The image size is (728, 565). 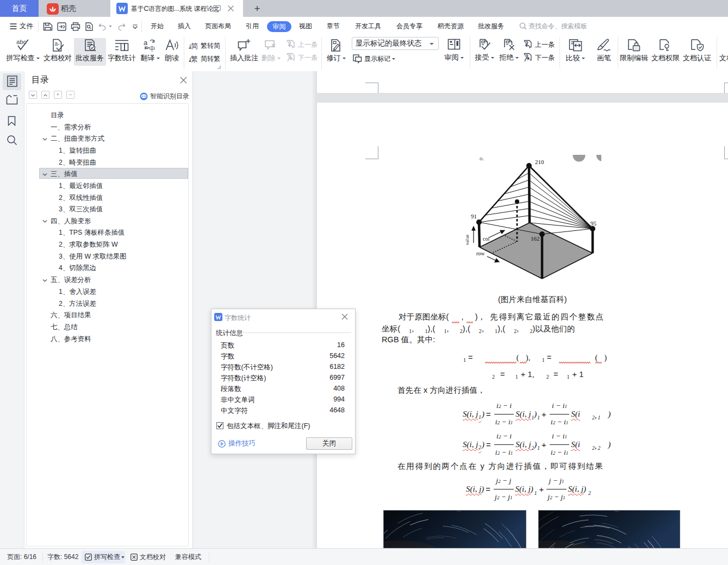 I want to click on svg-text: 繁, so click(x=195, y=59).